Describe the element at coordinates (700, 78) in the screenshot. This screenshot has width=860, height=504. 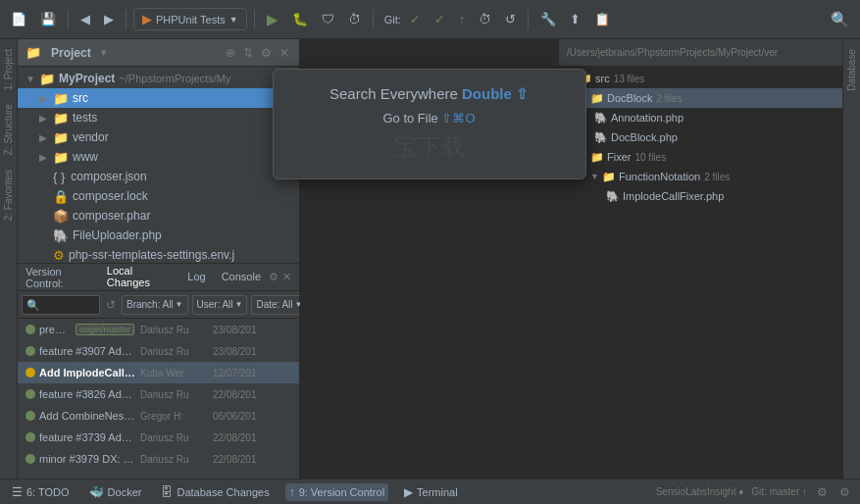
I see `rt-src: ▼ 📁 src 13 files` at that location.